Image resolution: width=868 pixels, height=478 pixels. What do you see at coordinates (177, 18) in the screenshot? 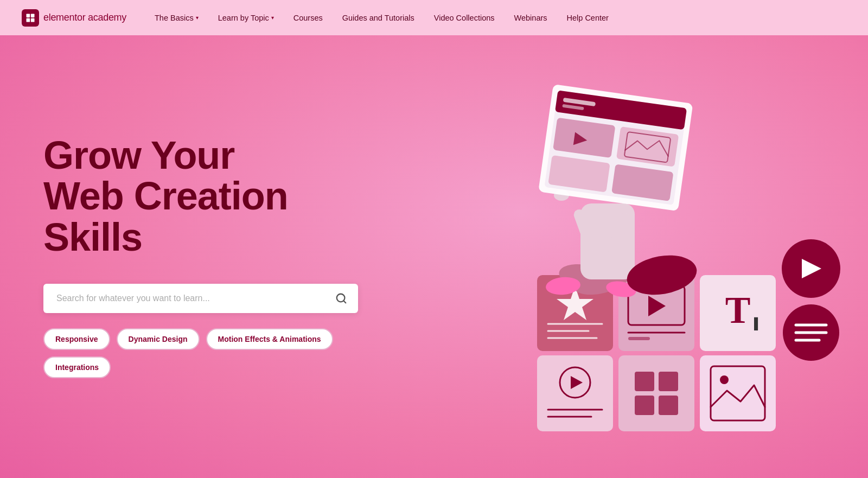
I see `nav-link-basics: The Basics ▾` at bounding box center [177, 18].